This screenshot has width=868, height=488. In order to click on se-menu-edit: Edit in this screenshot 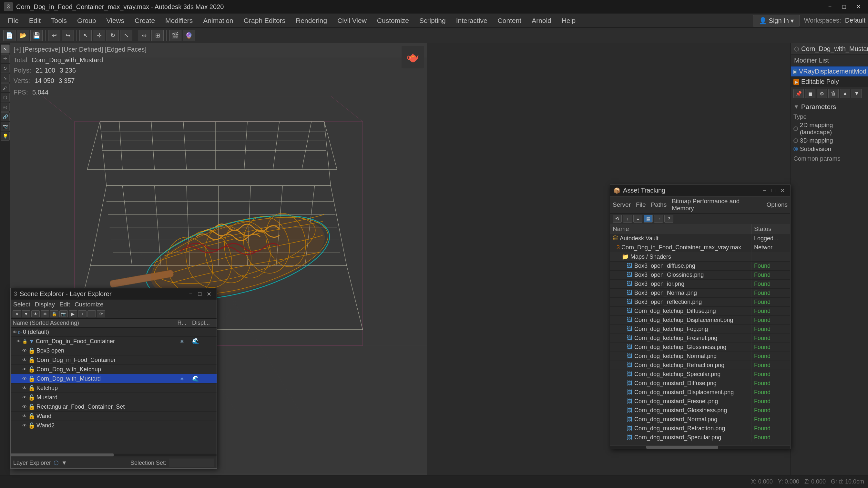, I will do `click(65, 304)`.